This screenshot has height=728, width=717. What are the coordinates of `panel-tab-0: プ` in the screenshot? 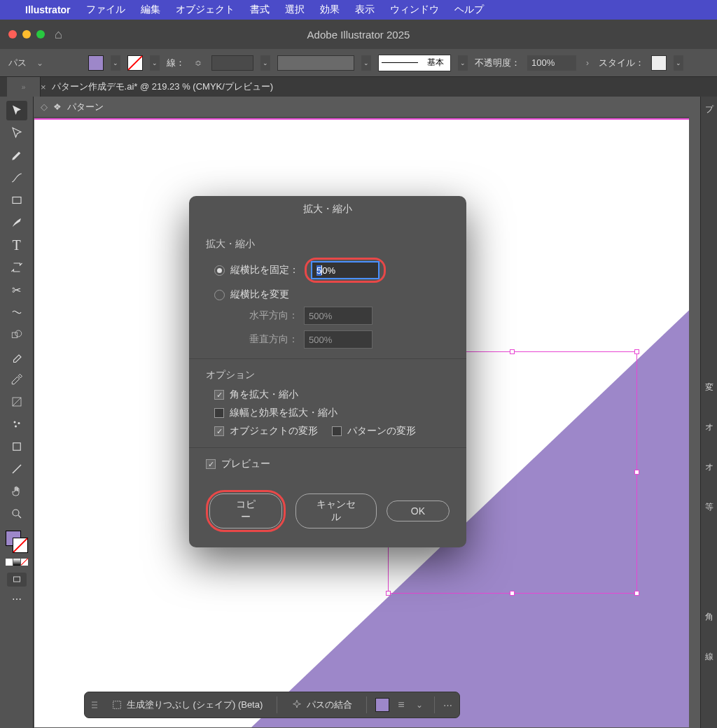 It's located at (709, 109).